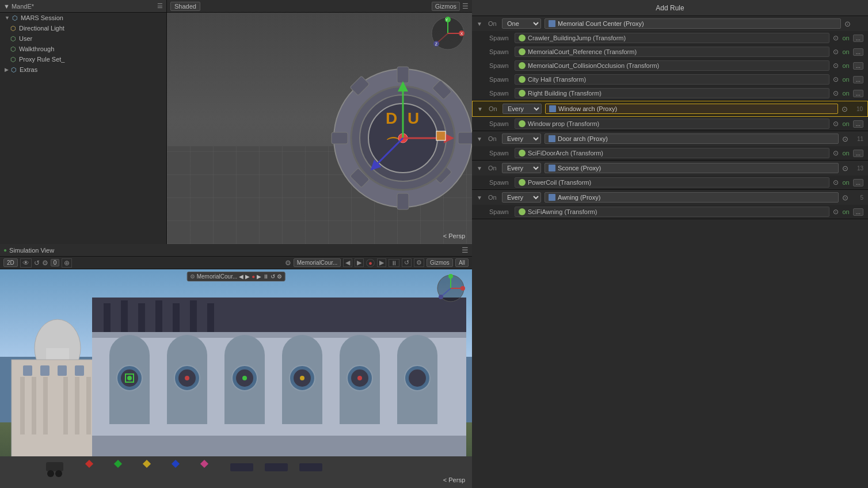 The width and height of the screenshot is (868, 488). Describe the element at coordinates (845, 198) in the screenshot. I see `rule-info-icon-5: ⊙` at that location.